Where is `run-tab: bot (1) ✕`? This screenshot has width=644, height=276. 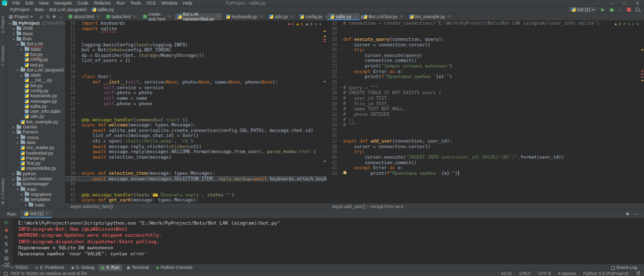 run-tab: bot (1) ✕ is located at coordinates (36, 214).